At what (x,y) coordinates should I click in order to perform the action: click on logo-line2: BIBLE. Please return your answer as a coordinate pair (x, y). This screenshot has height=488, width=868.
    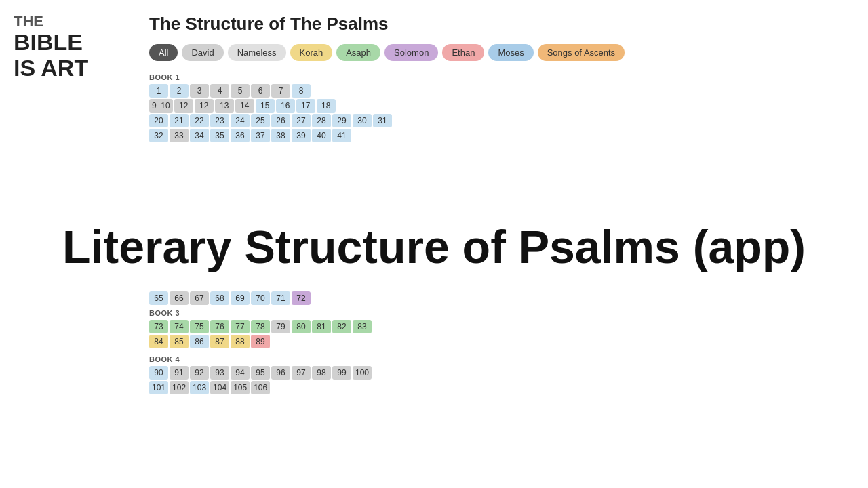
    Looking at the image, I should click on (51, 42).